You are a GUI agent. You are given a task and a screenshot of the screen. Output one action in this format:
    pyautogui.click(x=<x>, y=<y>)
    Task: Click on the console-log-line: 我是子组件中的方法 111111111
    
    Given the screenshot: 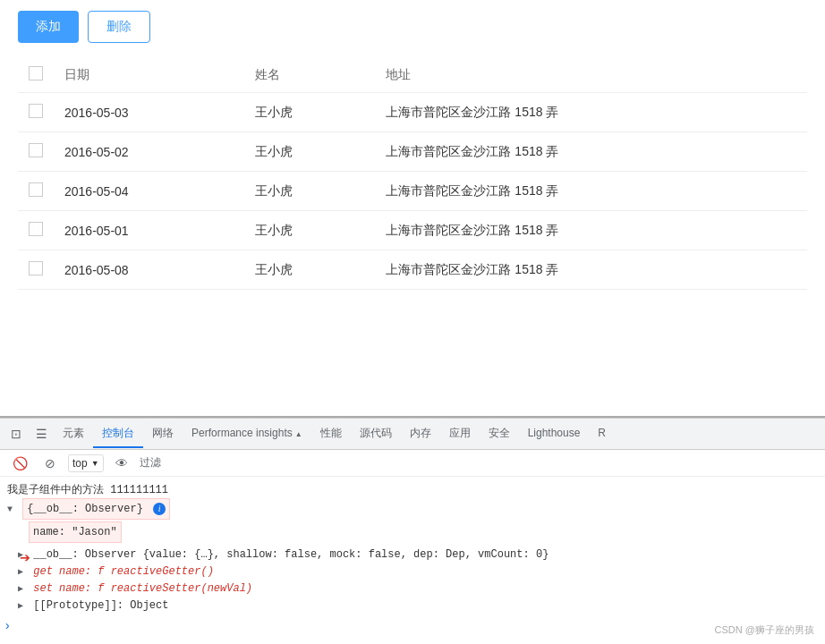 What is the action you would take?
    pyautogui.click(x=412, y=490)
    